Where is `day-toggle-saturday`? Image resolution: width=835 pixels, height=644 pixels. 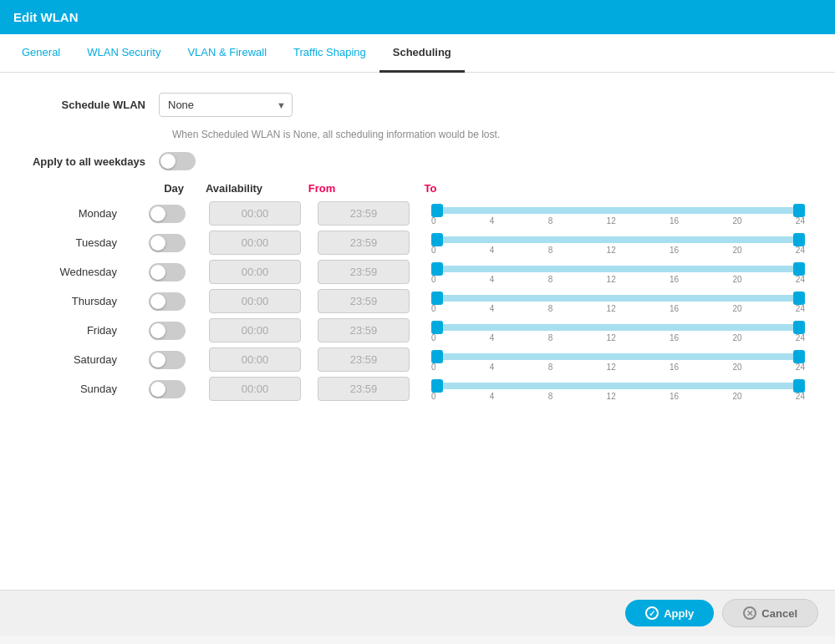
day-toggle-saturday is located at coordinates (167, 360).